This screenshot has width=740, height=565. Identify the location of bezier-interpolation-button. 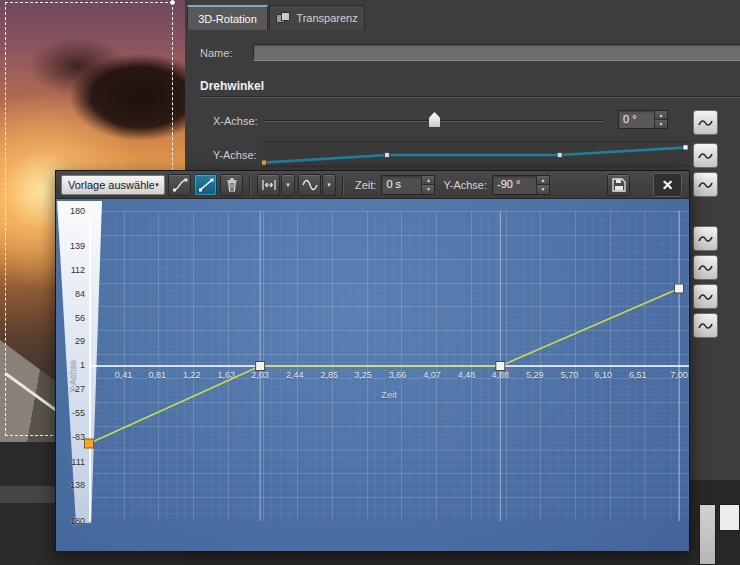
(180, 185).